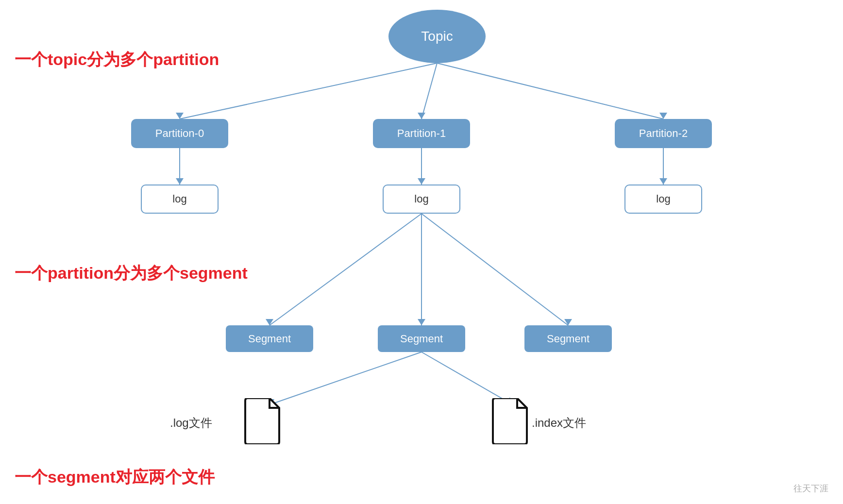 This screenshot has width=843, height=504. I want to click on annotation-partition-segment: 一个partition分为多个segment, so click(131, 273).